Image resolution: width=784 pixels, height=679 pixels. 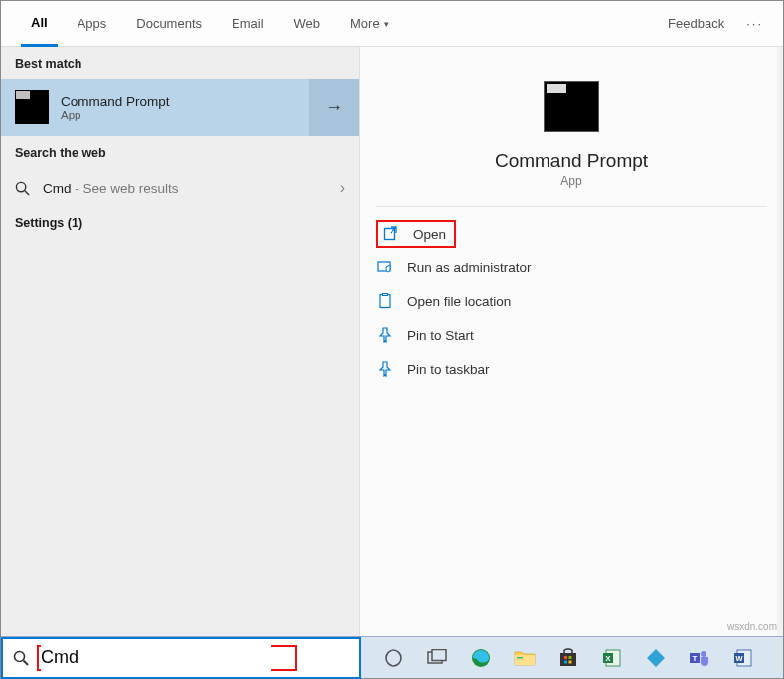 What do you see at coordinates (111, 189) in the screenshot?
I see `web-result-text: Cmd - See web results` at bounding box center [111, 189].